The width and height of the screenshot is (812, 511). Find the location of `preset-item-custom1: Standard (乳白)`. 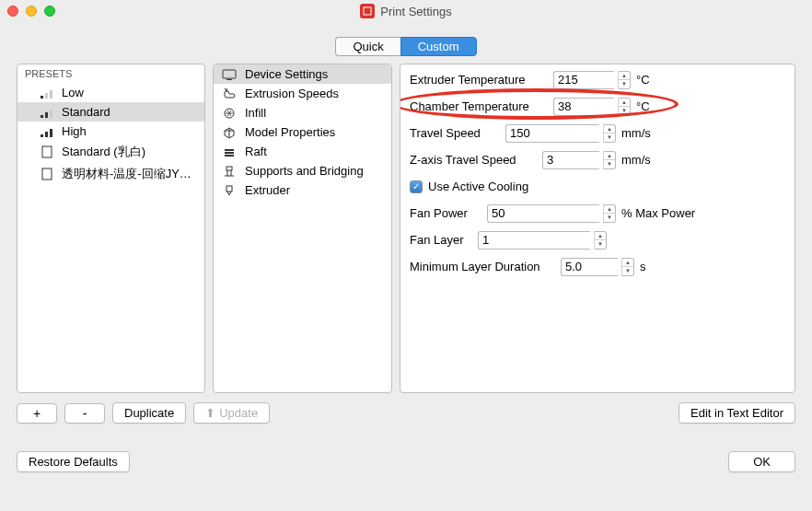

preset-item-custom1: Standard (乳白) is located at coordinates (110, 152).